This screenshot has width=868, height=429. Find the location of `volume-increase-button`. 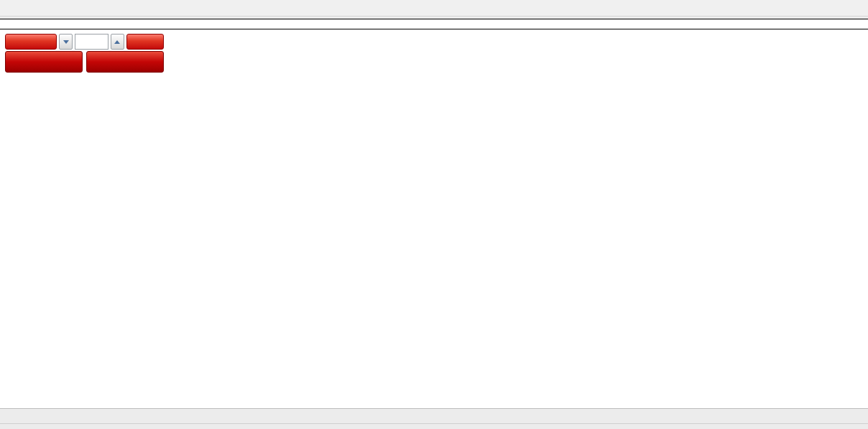

volume-increase-button is located at coordinates (118, 42).